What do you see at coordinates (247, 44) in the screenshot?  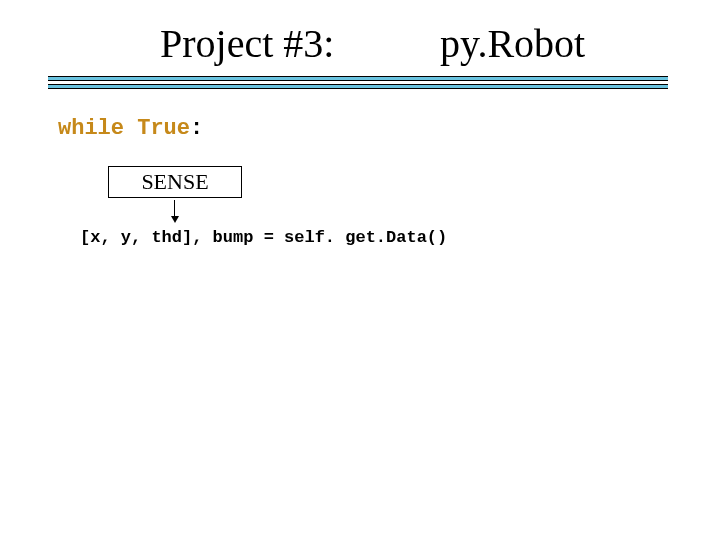 I see `title-left: Project #3:` at bounding box center [247, 44].